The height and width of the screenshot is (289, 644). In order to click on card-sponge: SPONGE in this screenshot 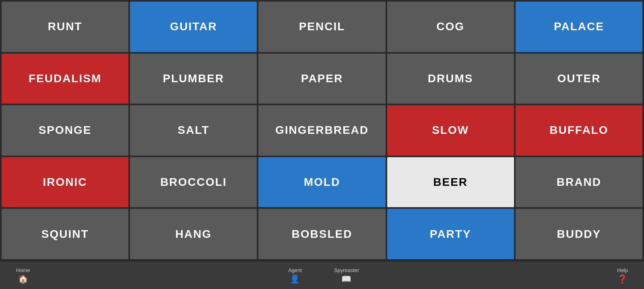, I will do `click(65, 131)`.